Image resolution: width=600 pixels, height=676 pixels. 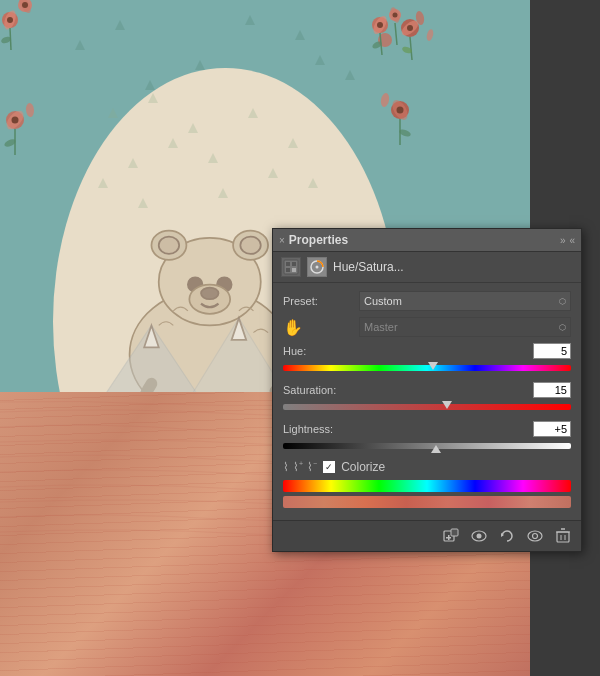 I want to click on preset-row: Preset: Custom ⬡, so click(x=427, y=301).